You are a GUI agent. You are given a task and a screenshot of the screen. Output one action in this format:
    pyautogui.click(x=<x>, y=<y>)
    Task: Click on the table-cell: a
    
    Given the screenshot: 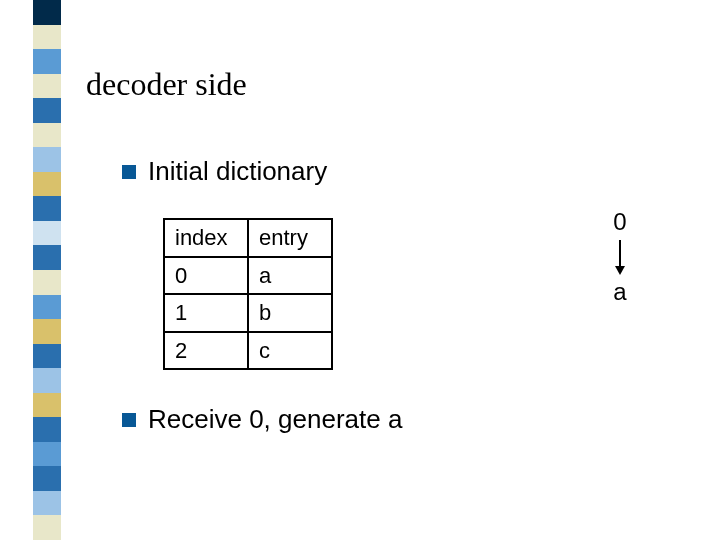 What is the action you would take?
    pyautogui.click(x=290, y=276)
    